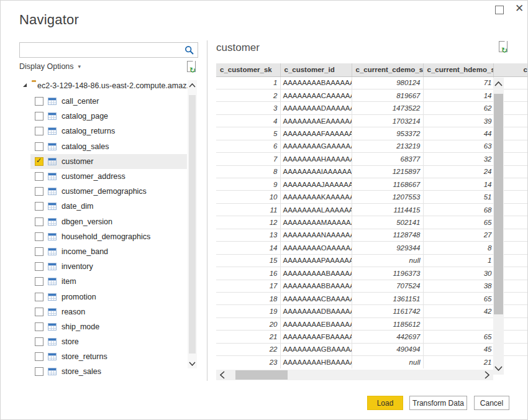  Describe the element at coordinates (109, 162) in the screenshot. I see `tree-item: ✓ customer` at that location.